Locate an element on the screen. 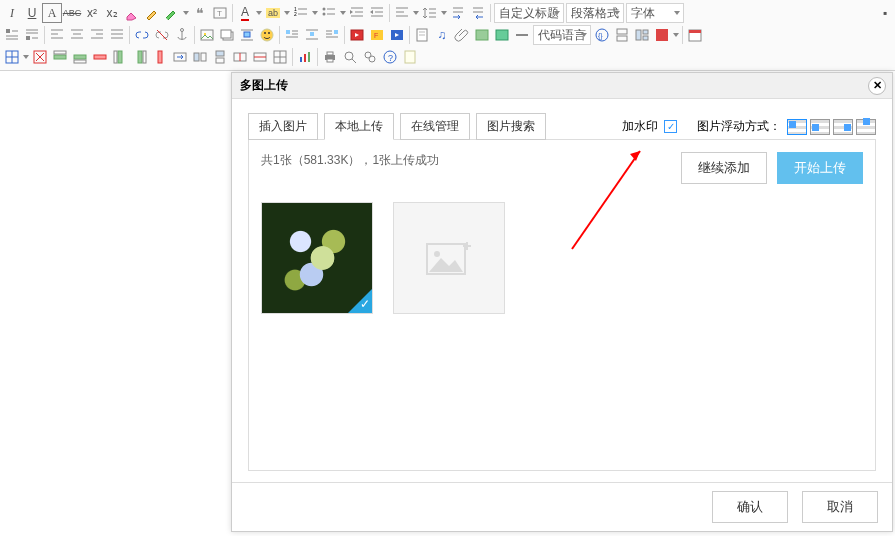 Image resolution: width=895 pixels, height=536 pixels. tab-image-search: 图片搜索 is located at coordinates (511, 126).